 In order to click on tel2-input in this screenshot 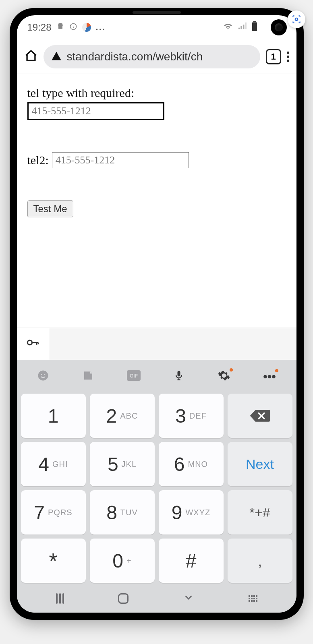, I will do `click(120, 160)`.